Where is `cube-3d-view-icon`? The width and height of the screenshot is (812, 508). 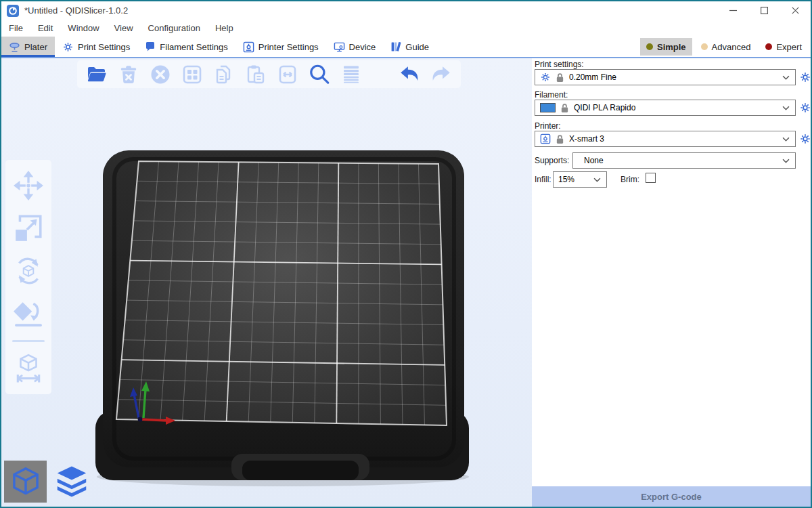 cube-3d-view-icon is located at coordinates (26, 482).